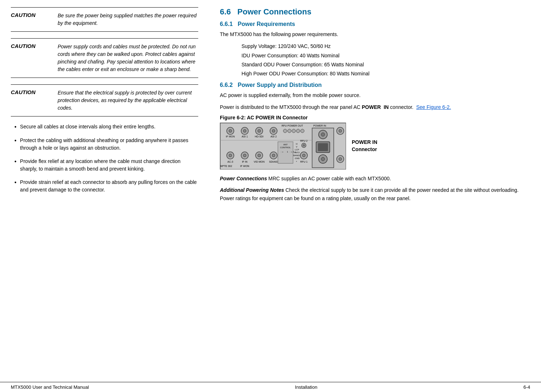 This screenshot has width=541, height=392. What do you see at coordinates (21, 387) in the screenshot?
I see `footer-product-name: MTX5000` at bounding box center [21, 387].